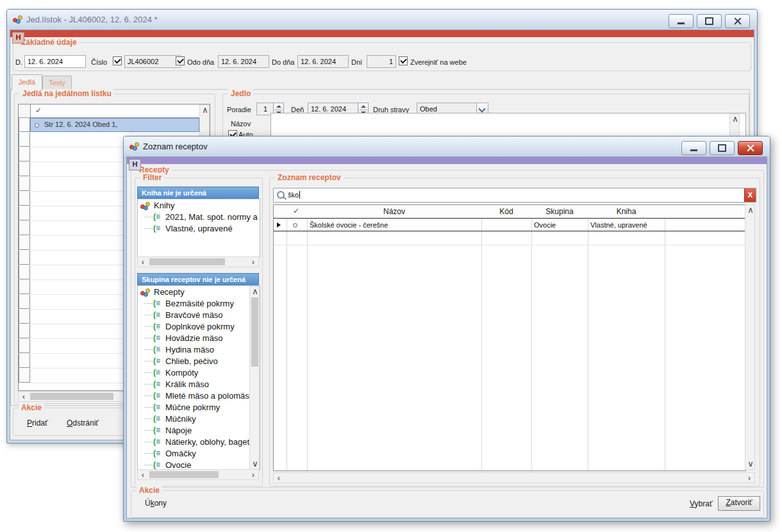 Image resolution: width=782 pixels, height=532 pixels. I want to click on tree-item: (≡ Mleté mäso a polomäsit, so click(194, 395).